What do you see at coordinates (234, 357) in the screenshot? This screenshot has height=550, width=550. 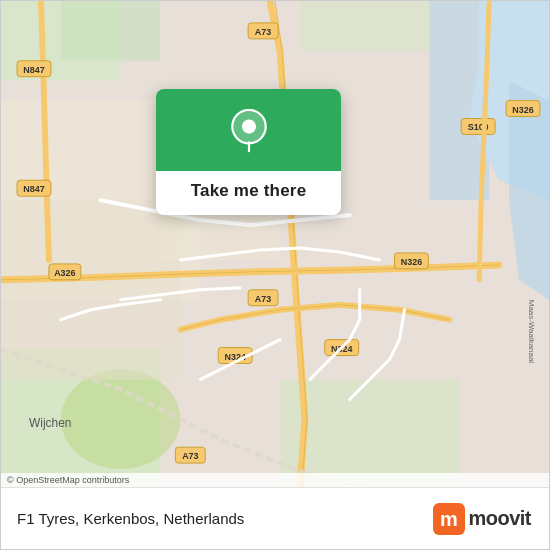 I see `svg-text: N324` at bounding box center [234, 357].